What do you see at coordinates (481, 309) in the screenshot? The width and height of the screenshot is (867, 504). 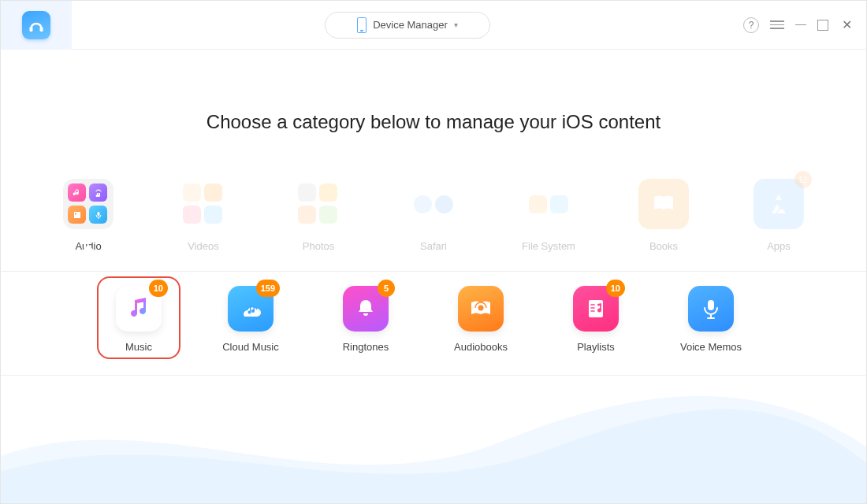 I see `audiobooks-icon` at bounding box center [481, 309].